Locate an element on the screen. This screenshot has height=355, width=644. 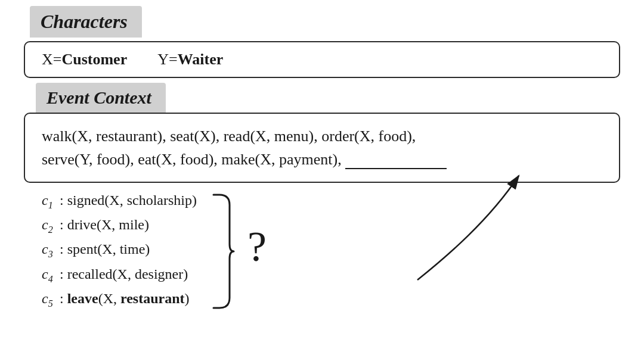
characters-title: Characters is located at coordinates (84, 21).